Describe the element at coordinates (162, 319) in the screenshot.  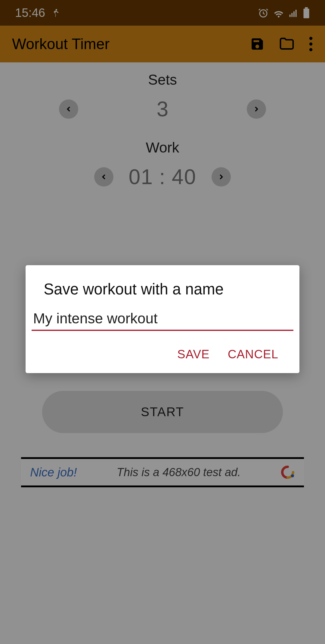
I see `save-dialog: Save workout with a name SAVE CANCEL` at that location.